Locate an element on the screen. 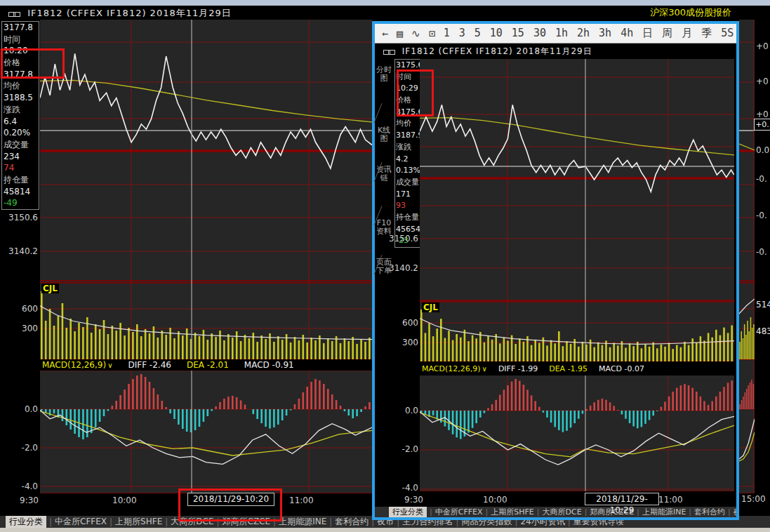 The height and width of the screenshot is (532, 770). annotation-box-date is located at coordinates (230, 505).